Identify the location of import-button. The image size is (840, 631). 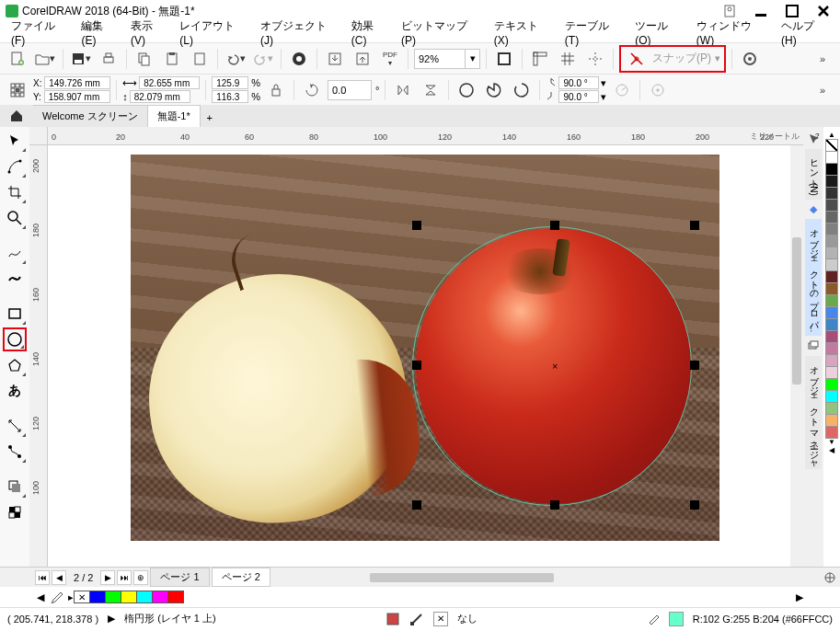
(335, 59).